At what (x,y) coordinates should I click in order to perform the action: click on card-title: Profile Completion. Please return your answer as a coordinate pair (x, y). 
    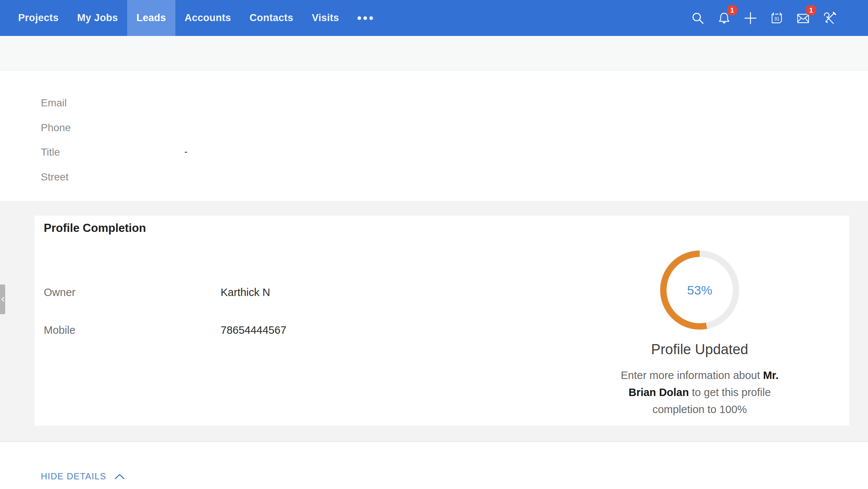
    Looking at the image, I should click on (95, 228).